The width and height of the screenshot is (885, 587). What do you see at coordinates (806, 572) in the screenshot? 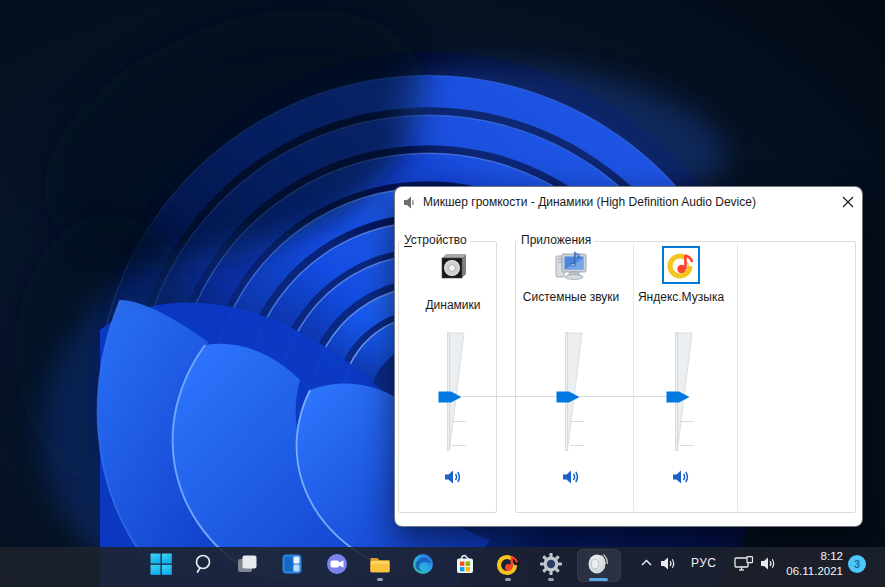
I see `tray-date: 06.11.2021` at bounding box center [806, 572].